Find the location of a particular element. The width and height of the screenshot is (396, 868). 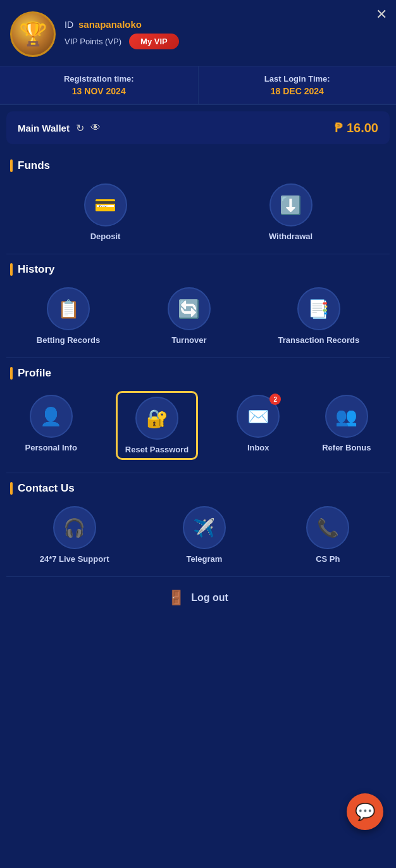

username: sanapanaloko is located at coordinates (110, 24).